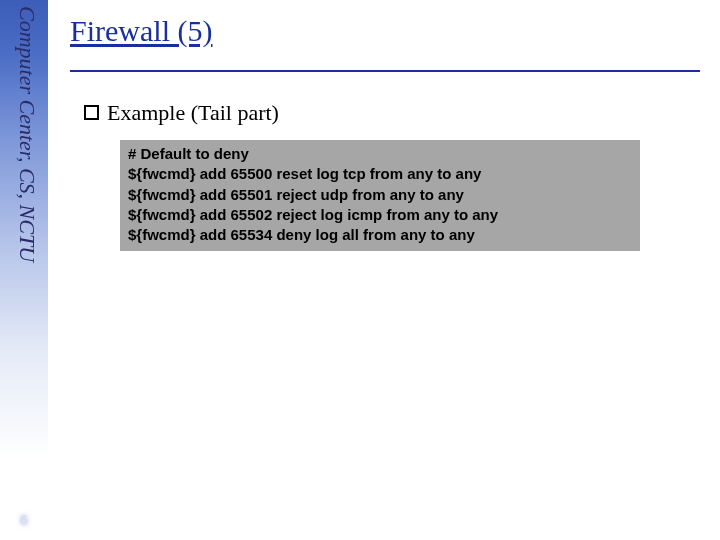 This screenshot has width=720, height=540. What do you see at coordinates (397, 113) in the screenshot?
I see `bullet-item: Example (Tail part)` at bounding box center [397, 113].